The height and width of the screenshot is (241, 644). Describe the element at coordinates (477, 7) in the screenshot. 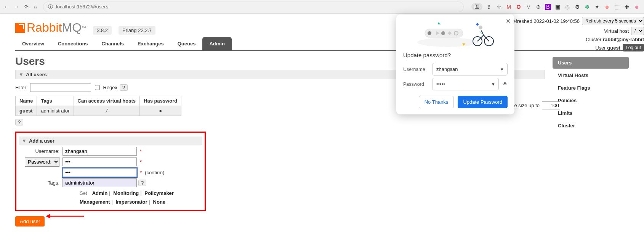

I see `password-key-icon: ⚿` at that location.